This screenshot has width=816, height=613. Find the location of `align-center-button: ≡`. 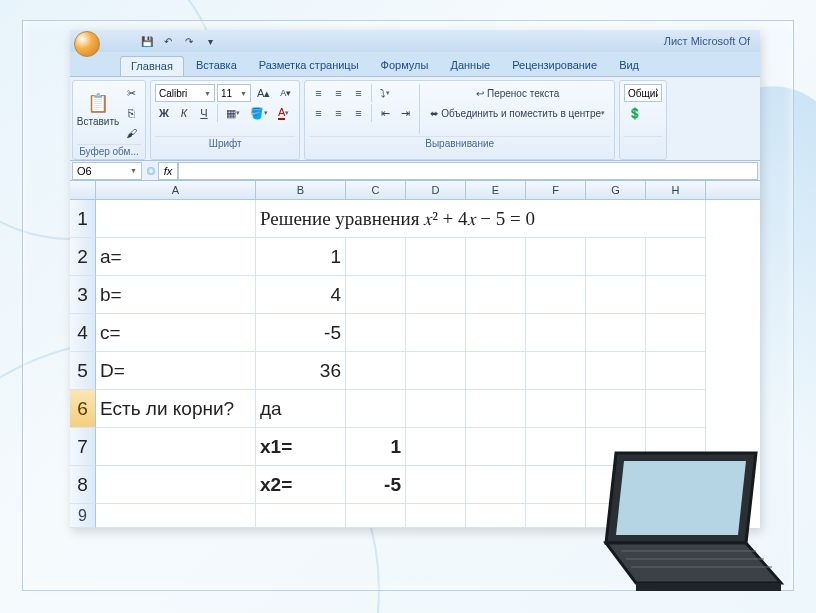

align-center-button: ≡ is located at coordinates (338, 113).